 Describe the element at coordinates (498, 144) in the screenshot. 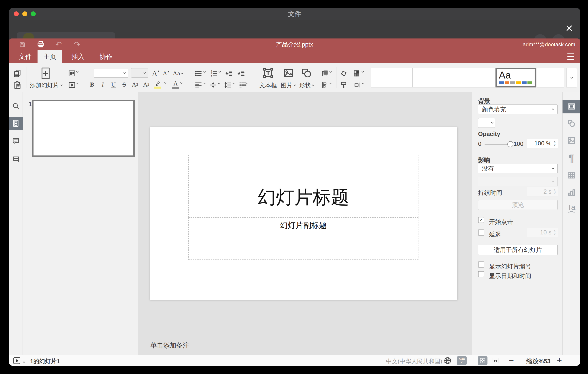

I see `opacity-slider-track` at that location.